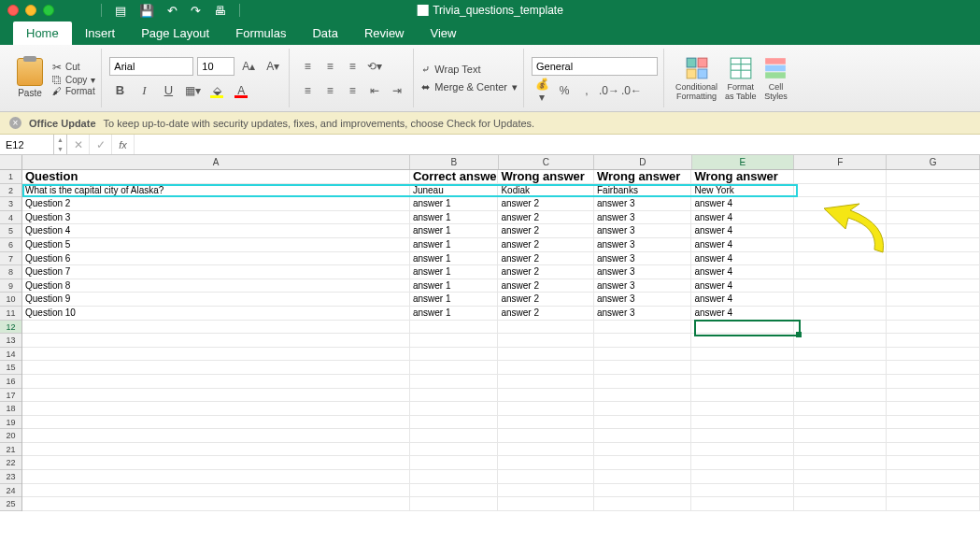 The width and height of the screenshot is (980, 543). I want to click on format-as-table-button: Format as Table, so click(740, 79).